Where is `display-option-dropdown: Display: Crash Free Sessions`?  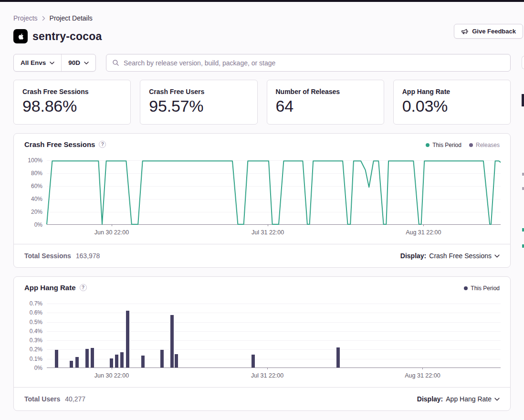 display-option-dropdown: Display: Crash Free Sessions is located at coordinates (450, 256).